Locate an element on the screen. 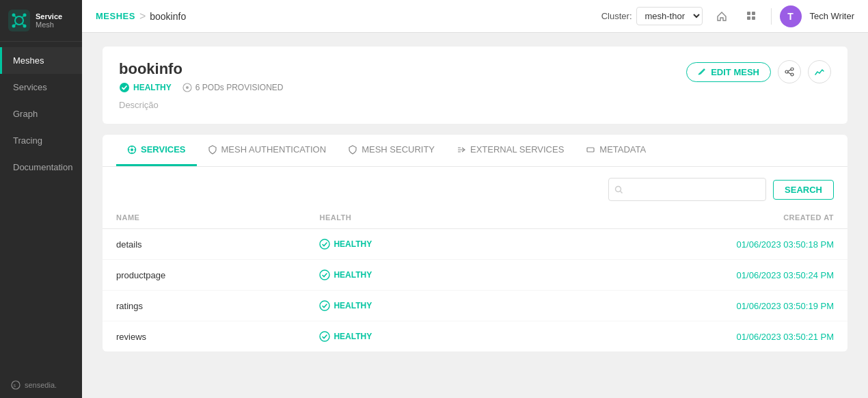 This screenshot has height=398, width=868. table-row: ratings HEALTHY 01/06/2023 03:50:19 PM is located at coordinates (475, 306).